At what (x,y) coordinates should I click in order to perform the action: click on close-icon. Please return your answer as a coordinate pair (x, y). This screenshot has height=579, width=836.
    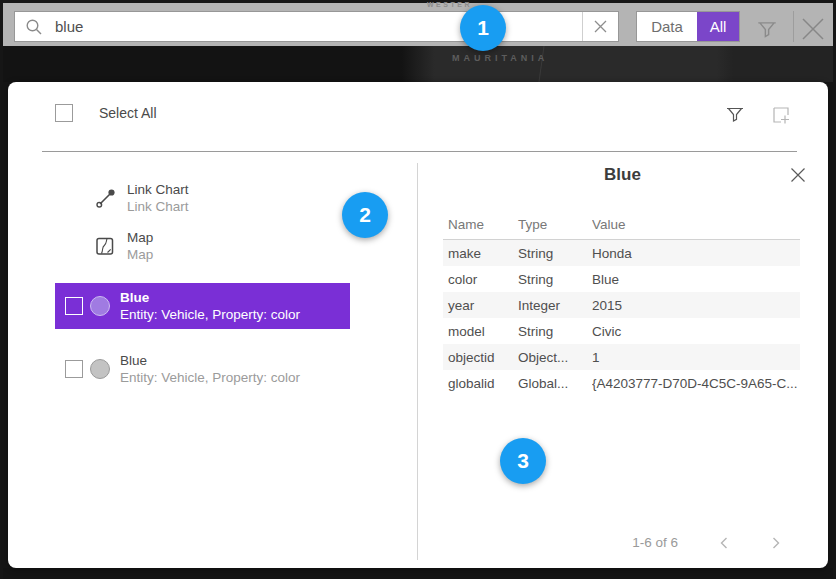
    Looking at the image, I should click on (799, 176).